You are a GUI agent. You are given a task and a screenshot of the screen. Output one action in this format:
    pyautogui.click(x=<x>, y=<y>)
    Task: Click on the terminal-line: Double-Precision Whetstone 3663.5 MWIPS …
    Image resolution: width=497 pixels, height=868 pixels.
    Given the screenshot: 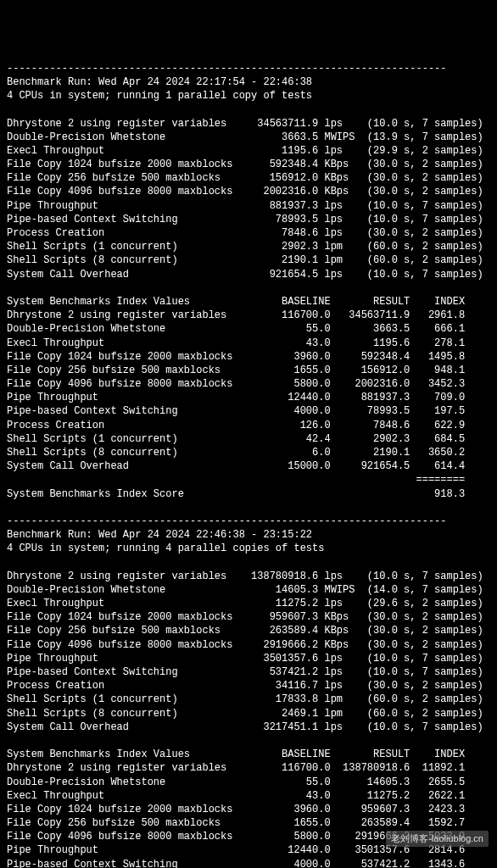 What is the action you would take?
    pyautogui.click(x=248, y=137)
    